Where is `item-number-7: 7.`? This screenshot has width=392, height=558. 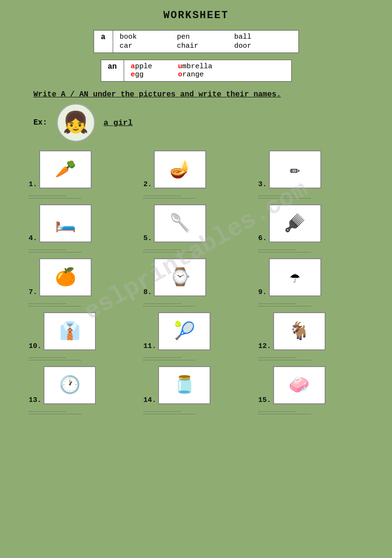 item-number-7: 7. is located at coordinates (33, 292).